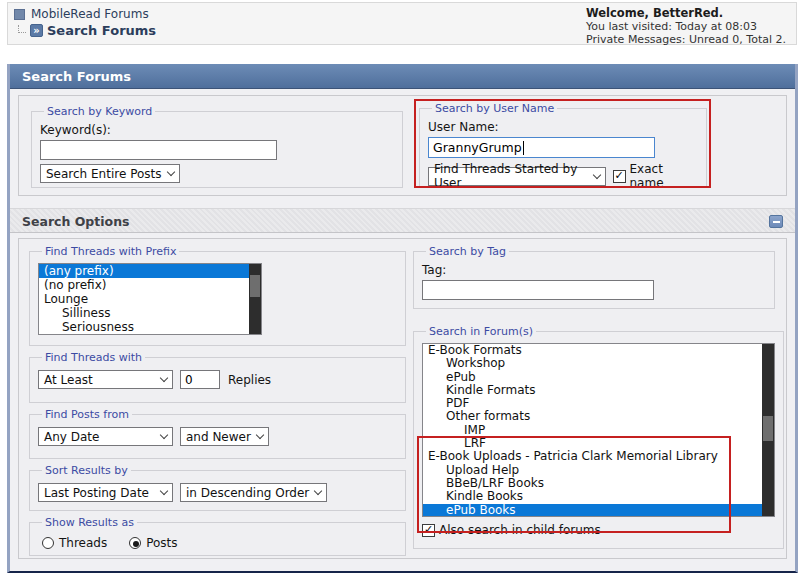 The height and width of the screenshot is (578, 806). Describe the element at coordinates (594, 277) in the screenshot. I see `tag-fieldset: Search by Tag Tag:` at that location.